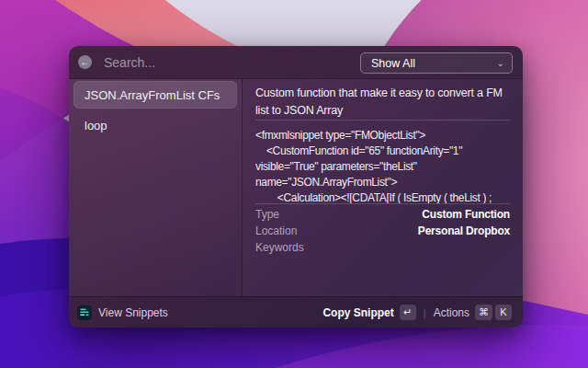 The image size is (588, 368). What do you see at coordinates (85, 63) in the screenshot?
I see `back-arrow-icon: ←` at bounding box center [85, 63].